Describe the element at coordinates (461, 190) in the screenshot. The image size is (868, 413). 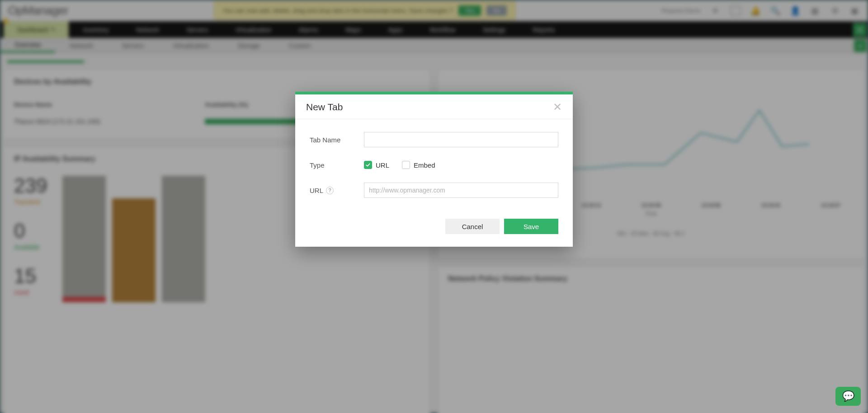
I see `url-input` at that location.